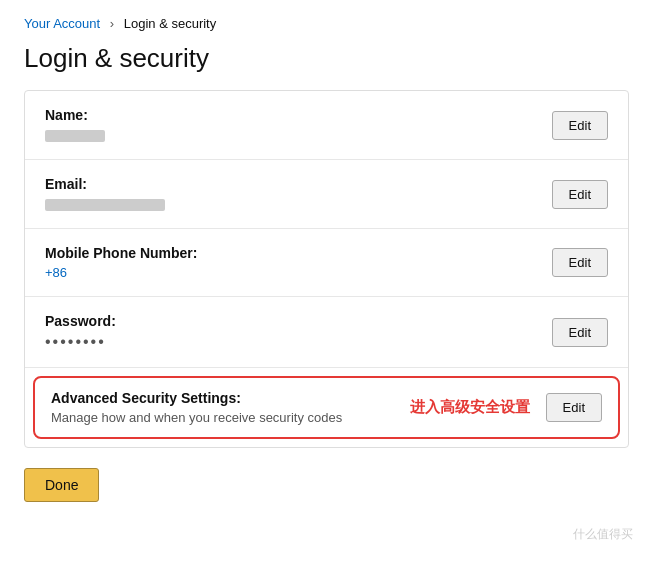 The width and height of the screenshot is (653, 563). I want to click on advanced-label: Advanced Security Settings:, so click(216, 398).